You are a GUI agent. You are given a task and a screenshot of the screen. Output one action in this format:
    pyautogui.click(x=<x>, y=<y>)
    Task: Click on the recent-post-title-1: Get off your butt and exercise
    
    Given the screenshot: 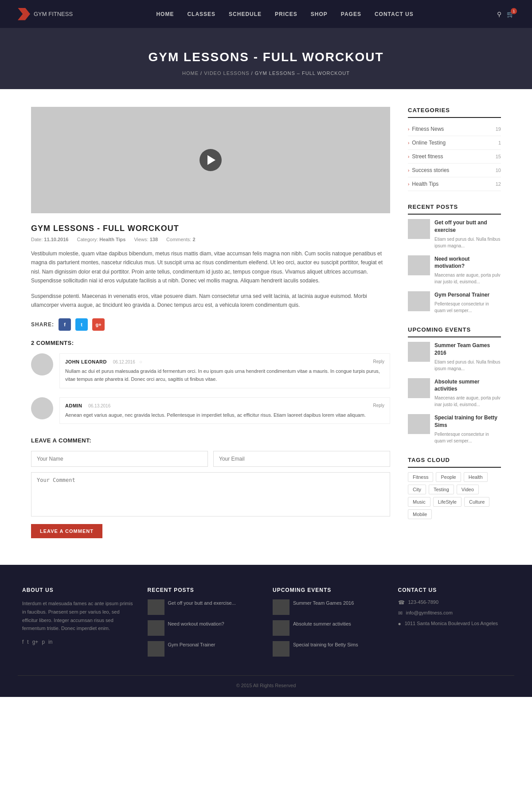 What is the action you would take?
    pyautogui.click(x=468, y=227)
    